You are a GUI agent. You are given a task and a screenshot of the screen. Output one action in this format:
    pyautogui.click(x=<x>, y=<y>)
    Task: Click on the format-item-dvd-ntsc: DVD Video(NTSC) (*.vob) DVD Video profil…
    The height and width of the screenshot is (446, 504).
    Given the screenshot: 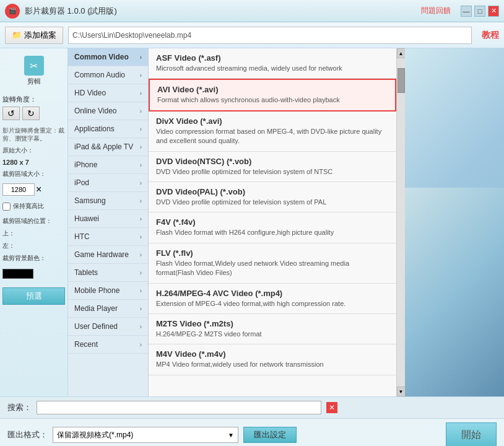 What is the action you would take?
    pyautogui.click(x=272, y=167)
    